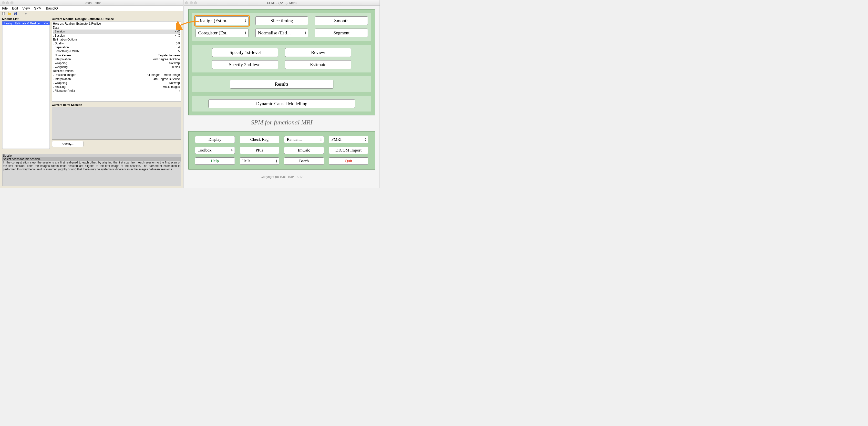  I want to click on segment-button: Segment, so click(341, 33).